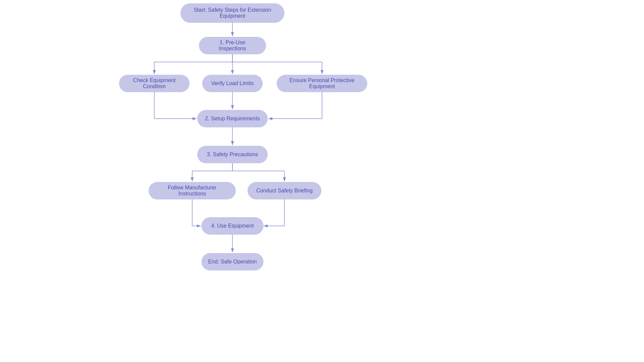 The image size is (644, 362). Describe the element at coordinates (233, 226) in the screenshot. I see `step4-node: 4. Use Equipment` at that location.